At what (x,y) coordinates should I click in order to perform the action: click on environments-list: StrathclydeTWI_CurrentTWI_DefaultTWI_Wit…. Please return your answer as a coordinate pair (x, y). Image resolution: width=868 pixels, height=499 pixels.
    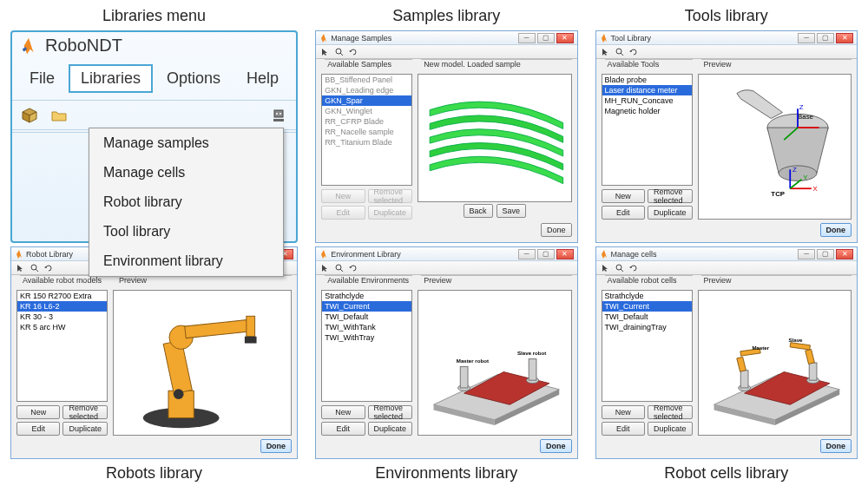
    Looking at the image, I should click on (366, 345).